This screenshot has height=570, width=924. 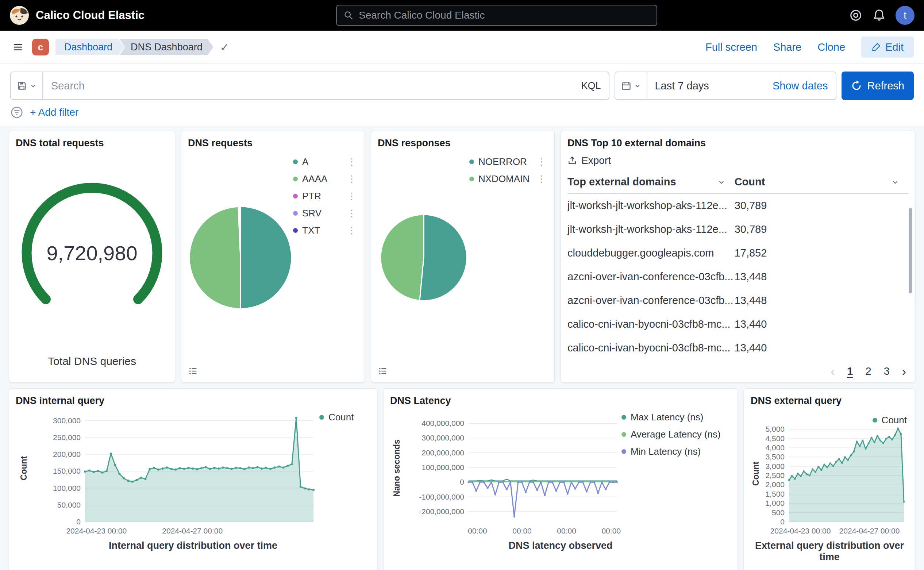 What do you see at coordinates (787, 47) in the screenshot?
I see `share-button: Share` at bounding box center [787, 47].